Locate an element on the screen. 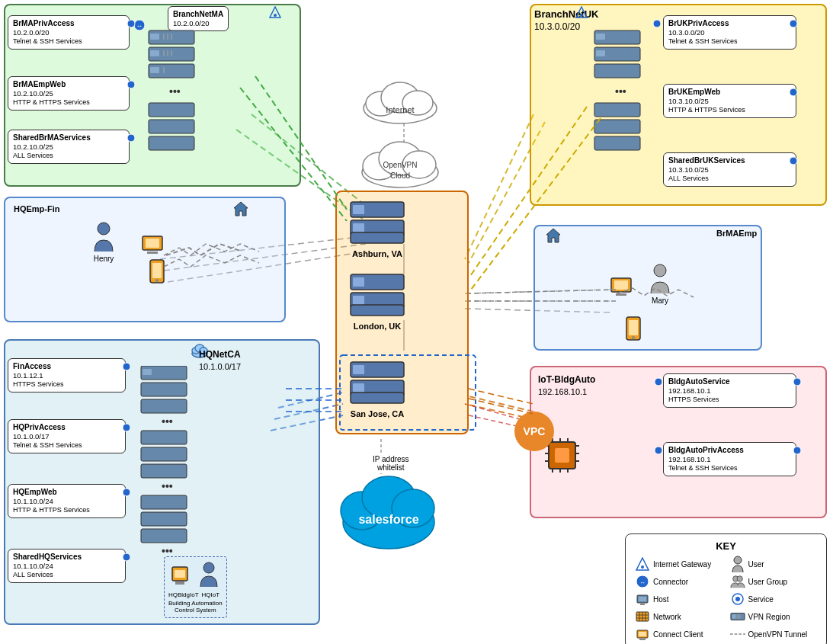  key-title: KEY is located at coordinates (726, 546).